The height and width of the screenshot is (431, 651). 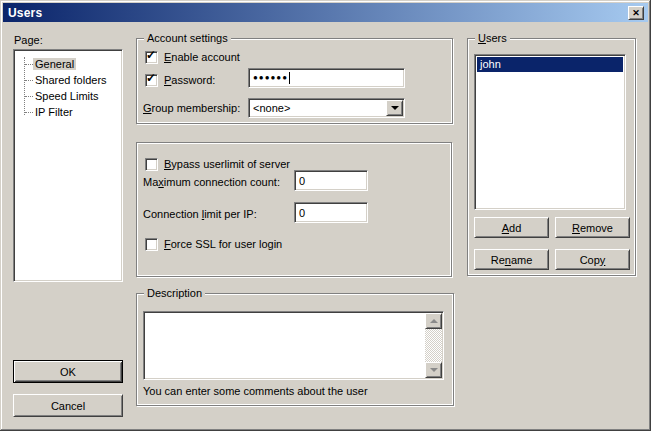 What do you see at coordinates (68, 80) in the screenshot?
I see `tree-item-shared-folders: Shared folders` at bounding box center [68, 80].